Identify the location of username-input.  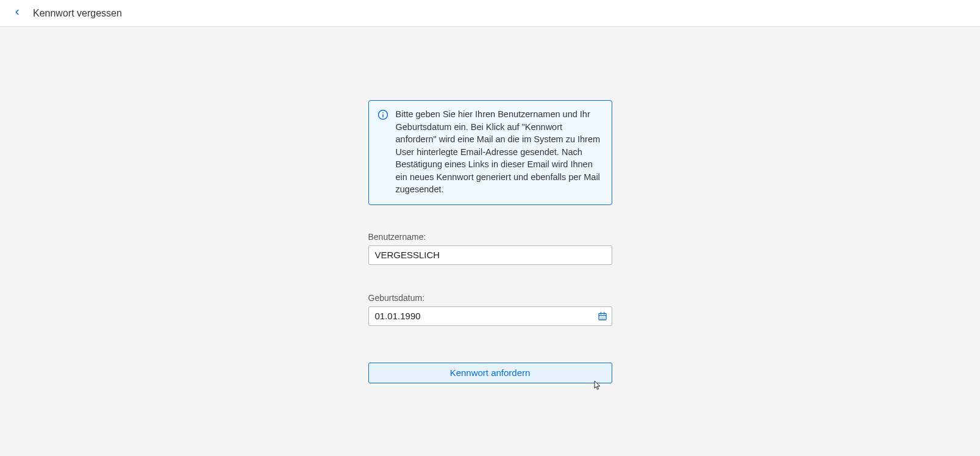
(490, 255).